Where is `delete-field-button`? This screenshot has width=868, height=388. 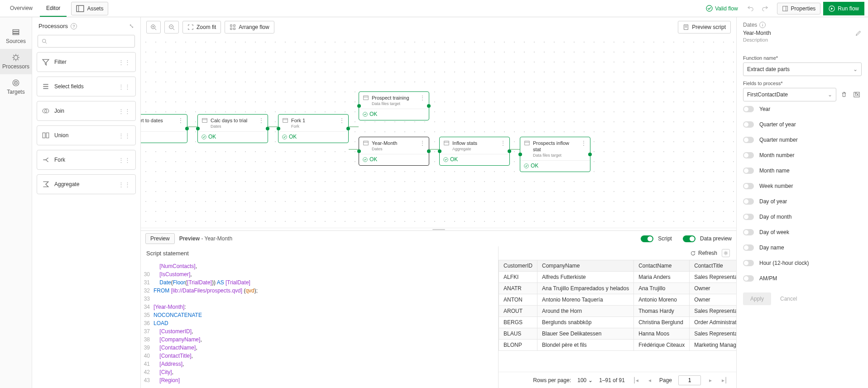 delete-field-button is located at coordinates (844, 95).